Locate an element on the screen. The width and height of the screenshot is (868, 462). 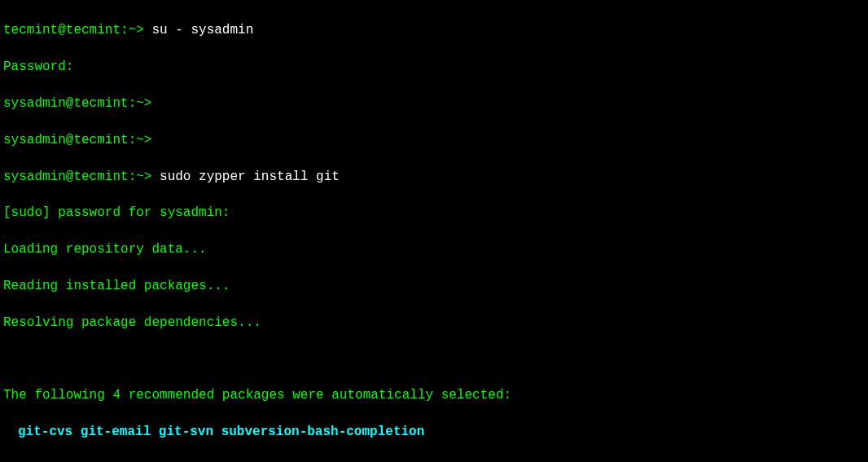
prompt-sysadmin-2: sysadmin@tecmint:~> is located at coordinates (434, 140).